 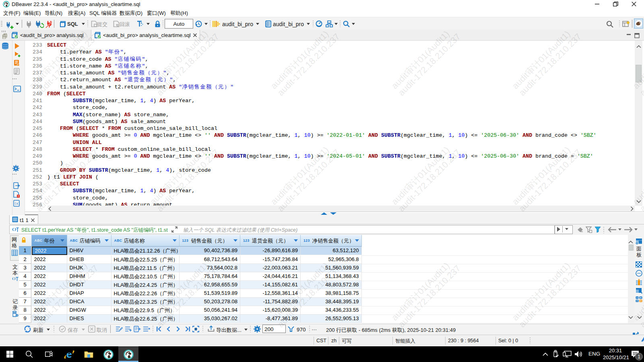 I want to click on svg-text: (x), so click(x=17, y=204).